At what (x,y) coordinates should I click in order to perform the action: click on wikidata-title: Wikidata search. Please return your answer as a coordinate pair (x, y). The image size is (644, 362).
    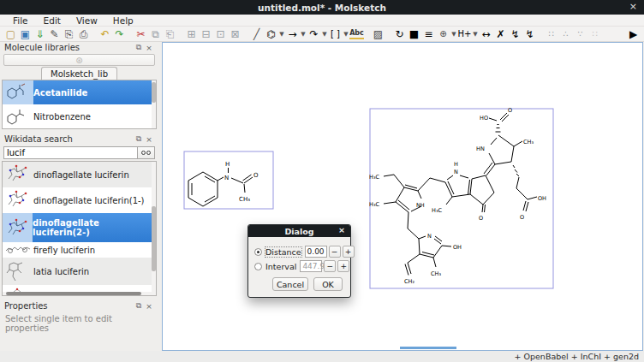
    Looking at the image, I should click on (69, 139).